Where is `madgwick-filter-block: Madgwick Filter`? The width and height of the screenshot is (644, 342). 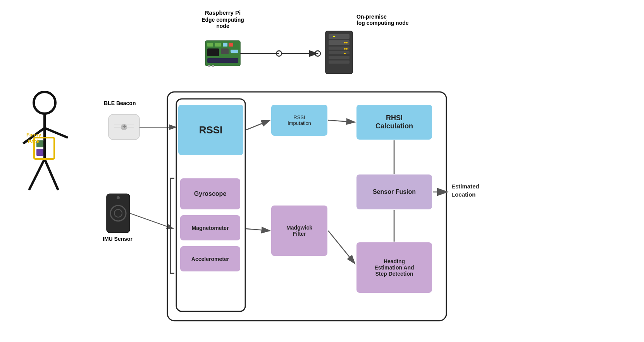
madgwick-filter-block: Madgwick Filter is located at coordinates (299, 231).